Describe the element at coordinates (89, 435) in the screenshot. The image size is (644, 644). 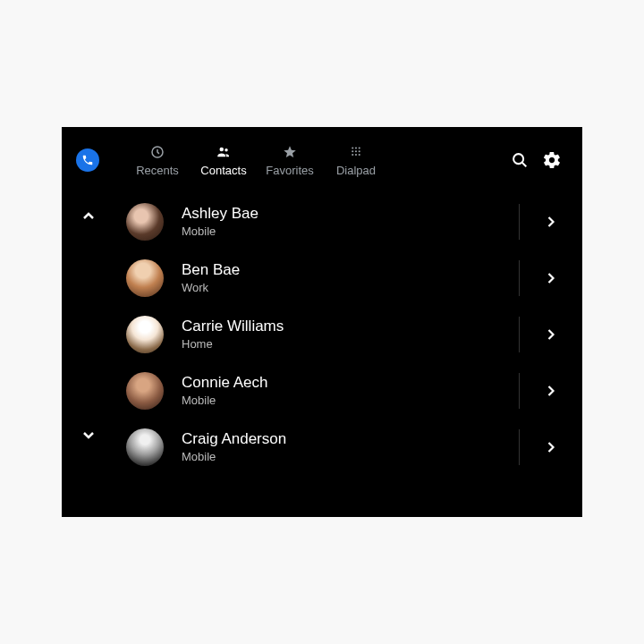
I see `chevron-down-icon` at that location.